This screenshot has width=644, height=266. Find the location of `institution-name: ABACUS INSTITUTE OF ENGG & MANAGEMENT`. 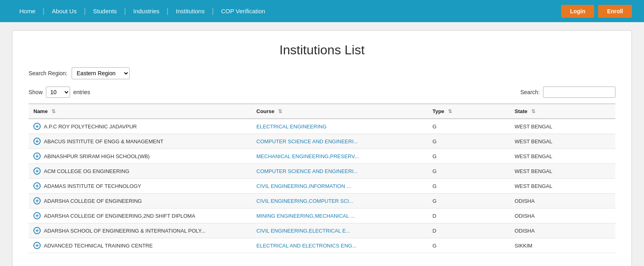

institution-name: ABACUS INSTITUTE OF ENGG & MANAGEMENT is located at coordinates (104, 142).